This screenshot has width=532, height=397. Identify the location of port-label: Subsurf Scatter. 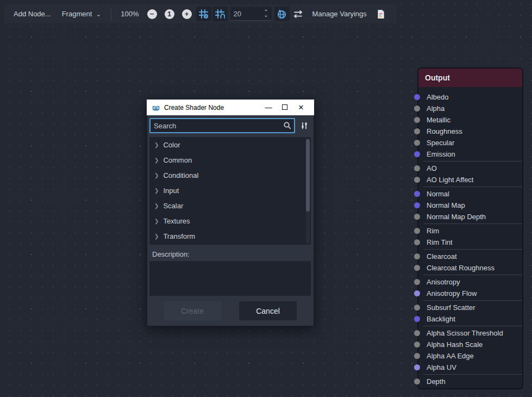
(451, 308).